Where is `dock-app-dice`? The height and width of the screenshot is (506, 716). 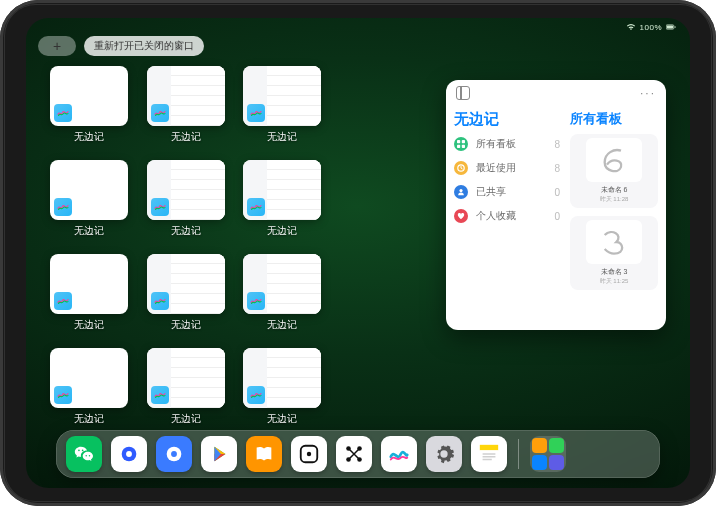 dock-app-dice is located at coordinates (309, 454).